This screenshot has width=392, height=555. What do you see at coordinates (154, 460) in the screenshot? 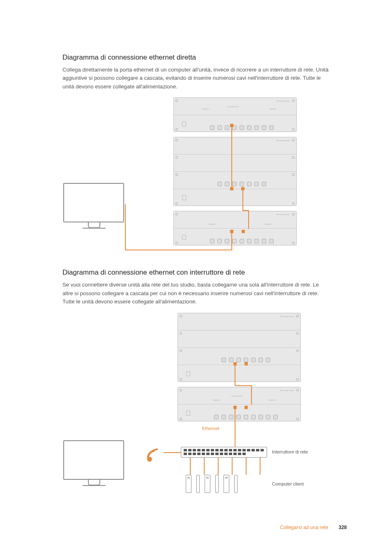
I see `wifi-icon` at bounding box center [154, 460].